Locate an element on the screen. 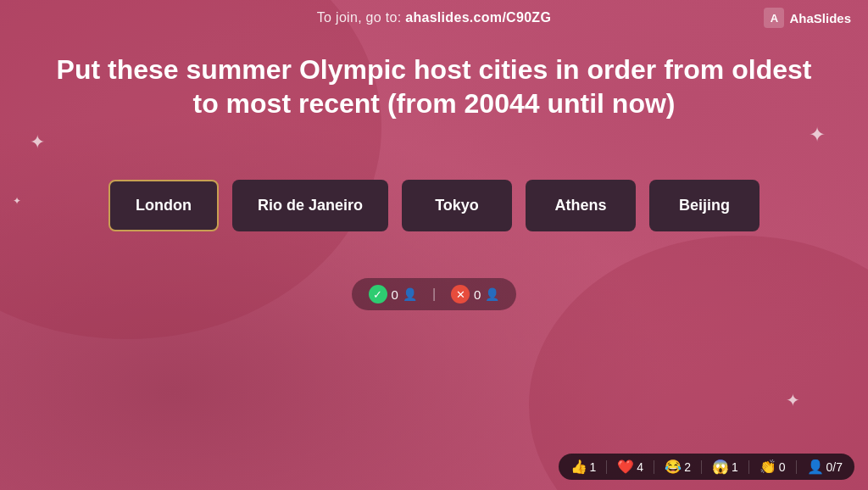 Image resolution: width=868 pixels, height=490 pixels. card-rio: Rio de Janeiro is located at coordinates (310, 205).